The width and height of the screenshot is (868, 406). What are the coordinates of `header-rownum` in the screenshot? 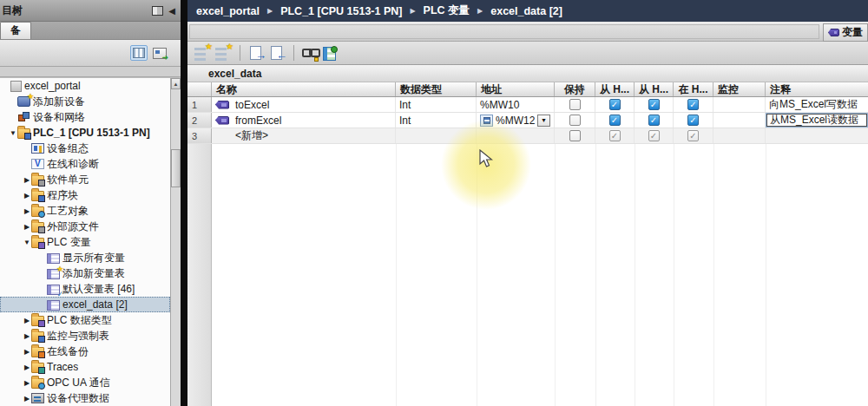 It's located at (200, 89).